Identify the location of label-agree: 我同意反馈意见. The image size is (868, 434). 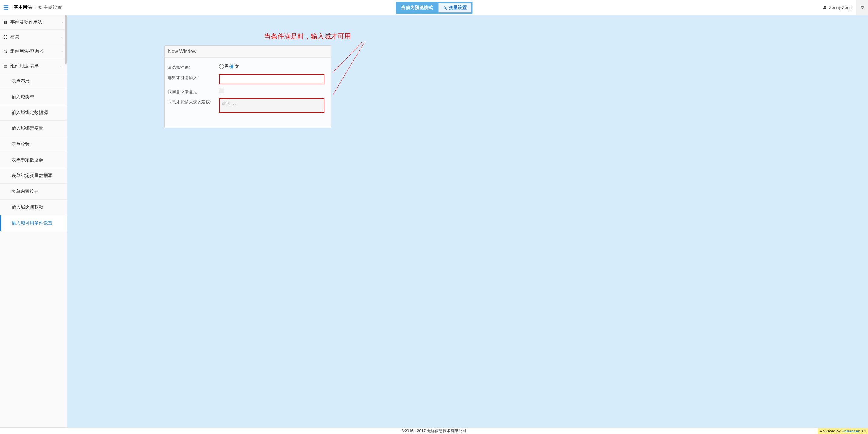
(193, 91).